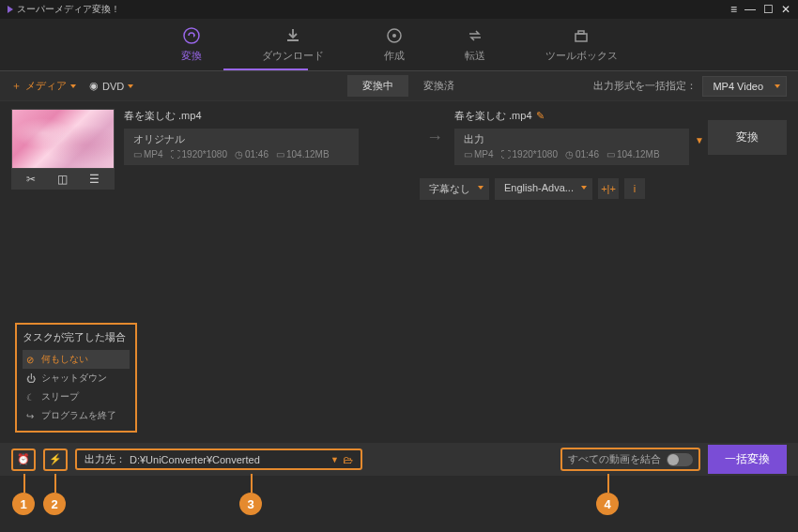 This screenshot has width=798, height=532. I want to click on merge-toggle, so click(680, 460).